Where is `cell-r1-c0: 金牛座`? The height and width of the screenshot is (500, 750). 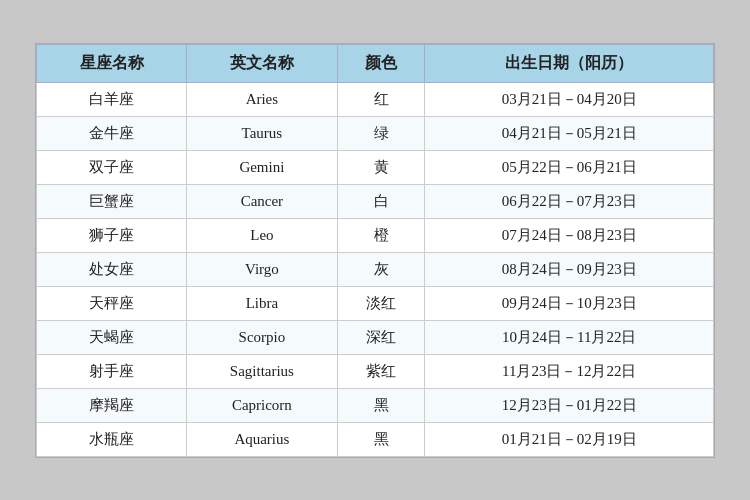 cell-r1-c0: 金牛座 is located at coordinates (112, 133).